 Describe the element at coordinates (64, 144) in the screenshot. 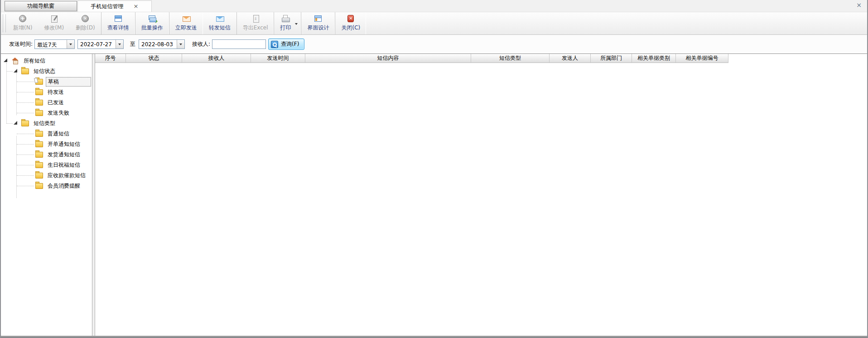

I see `tree-item-label: 开单通知短信` at that location.